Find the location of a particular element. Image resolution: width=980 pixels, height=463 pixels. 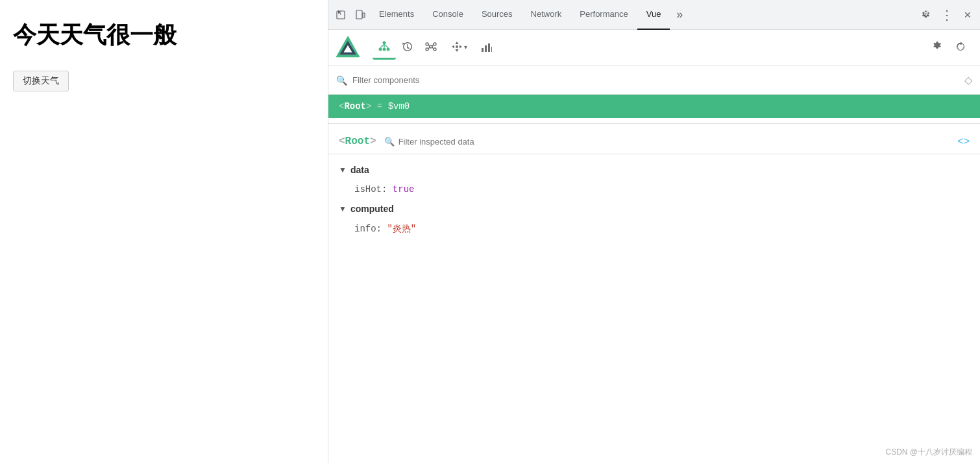

component-tree-button is located at coordinates (384, 48).